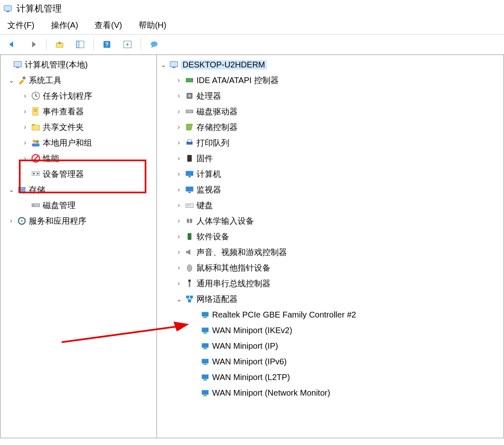 The width and height of the screenshot is (504, 445). I want to click on cat-monitor: › 监视器, so click(330, 190).